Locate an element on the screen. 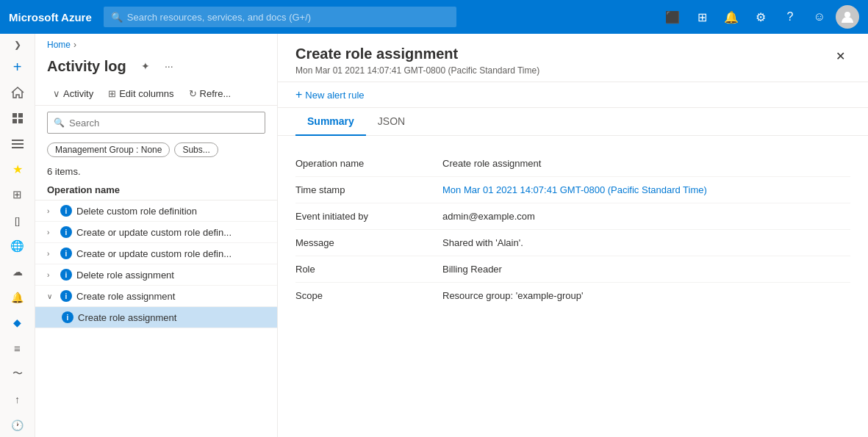  new-alert-rule-btn: + New alert rule is located at coordinates (573, 95).